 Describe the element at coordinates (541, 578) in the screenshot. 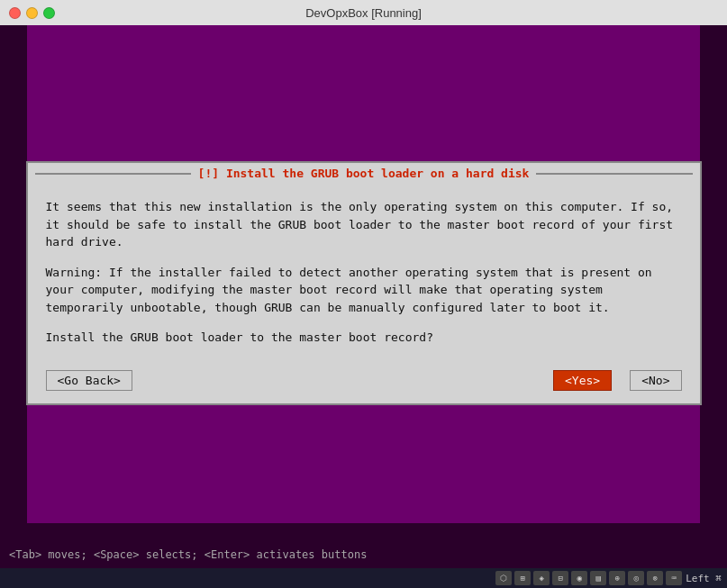

I see `tray-icon-3: ◈` at that location.